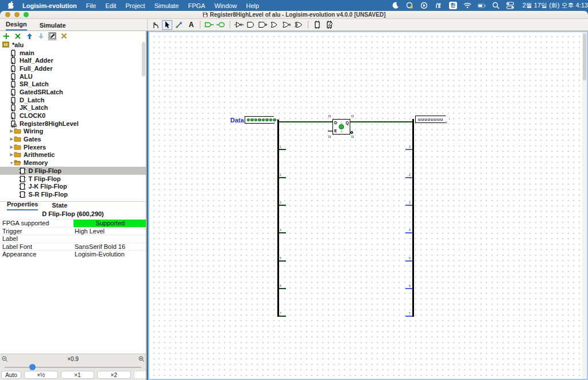  I want to click on close-button, so click(8, 15).